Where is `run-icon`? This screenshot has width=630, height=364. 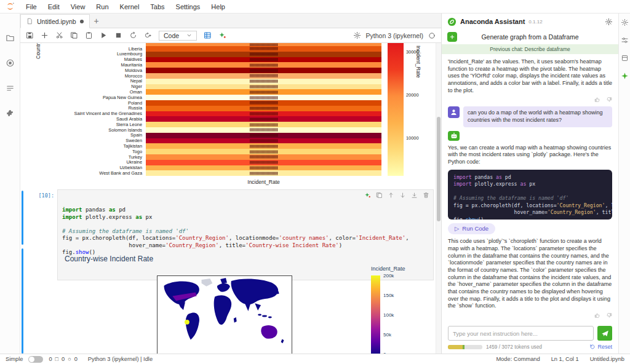 run-icon is located at coordinates (103, 36).